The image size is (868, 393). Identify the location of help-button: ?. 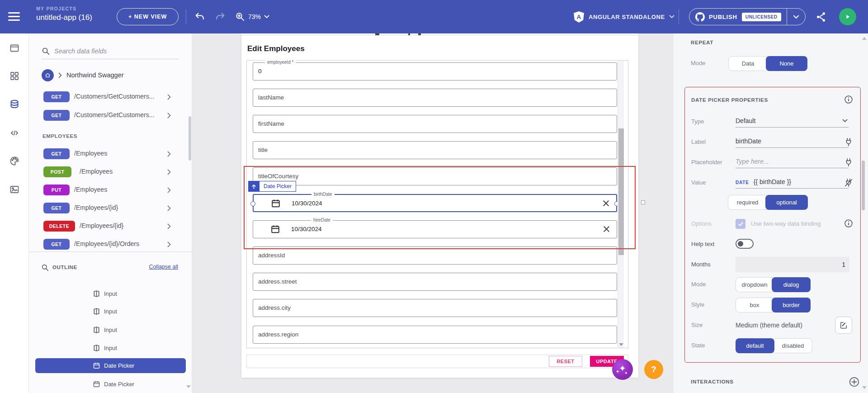
(654, 369).